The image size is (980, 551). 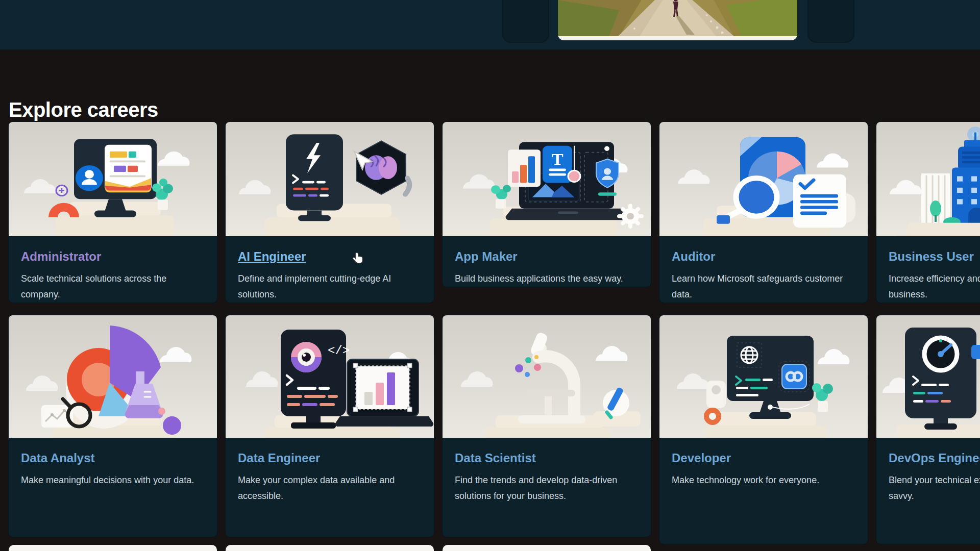 I want to click on devops-engineer-illustration, so click(x=928, y=377).